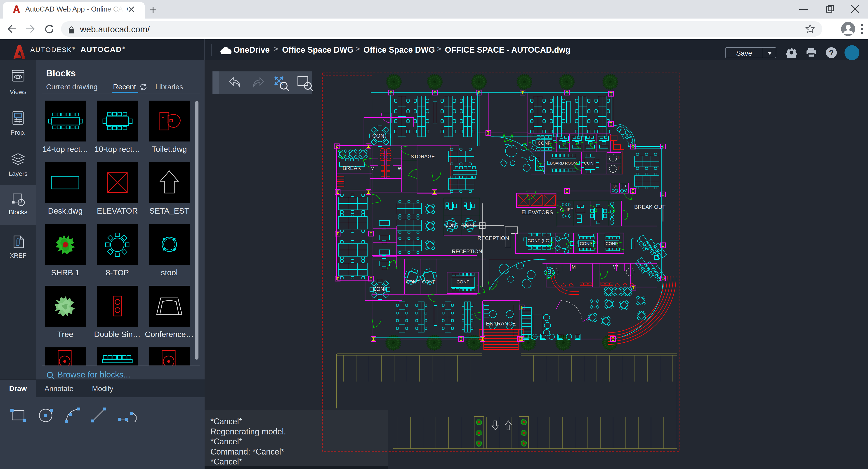 This screenshot has height=469, width=868. I want to click on svg-text: ENTRANCE, so click(501, 323).